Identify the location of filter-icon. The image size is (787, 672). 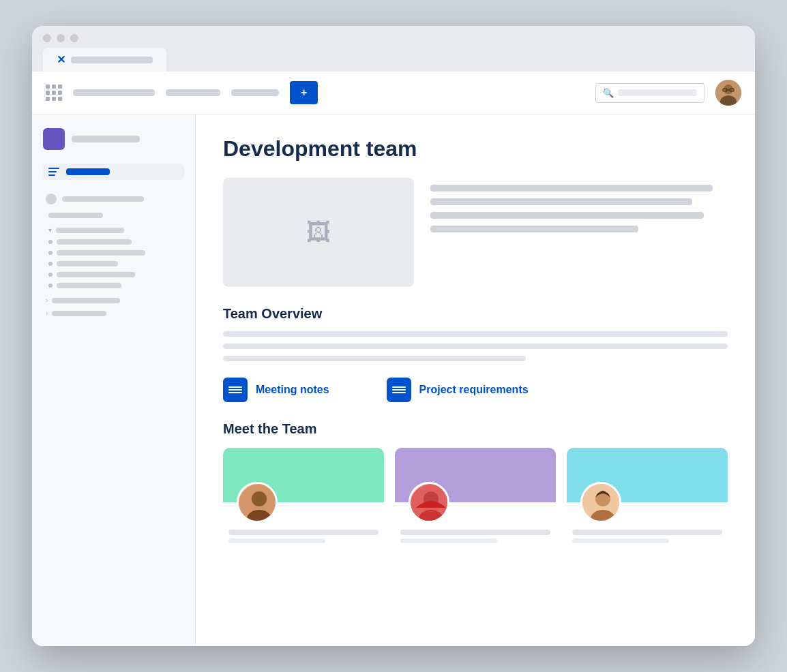
(54, 172).